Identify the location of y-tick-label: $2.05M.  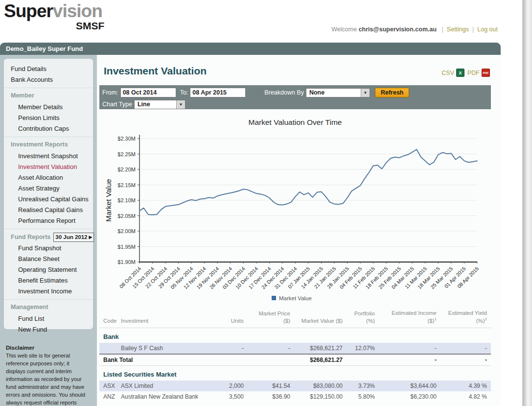
(126, 216).